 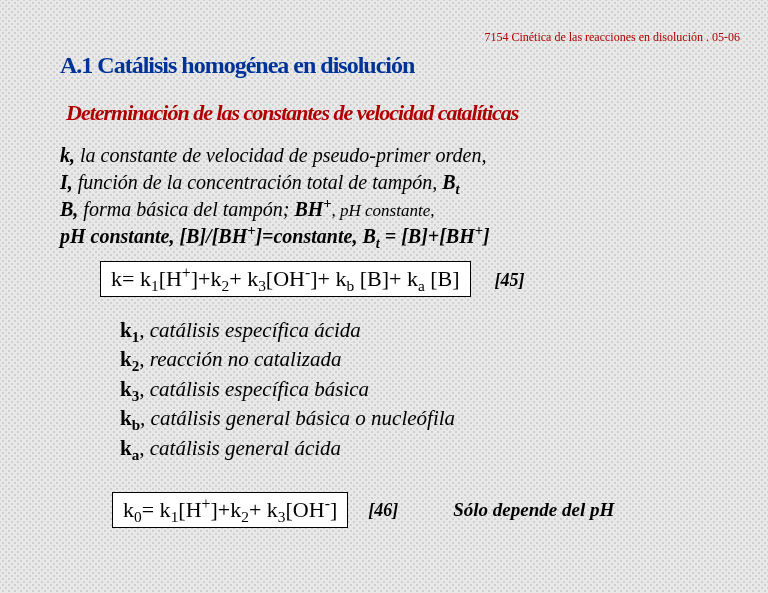 I want to click on def-B: B, forma básica del tampón; BH+, pH cons…, so click(x=275, y=210).